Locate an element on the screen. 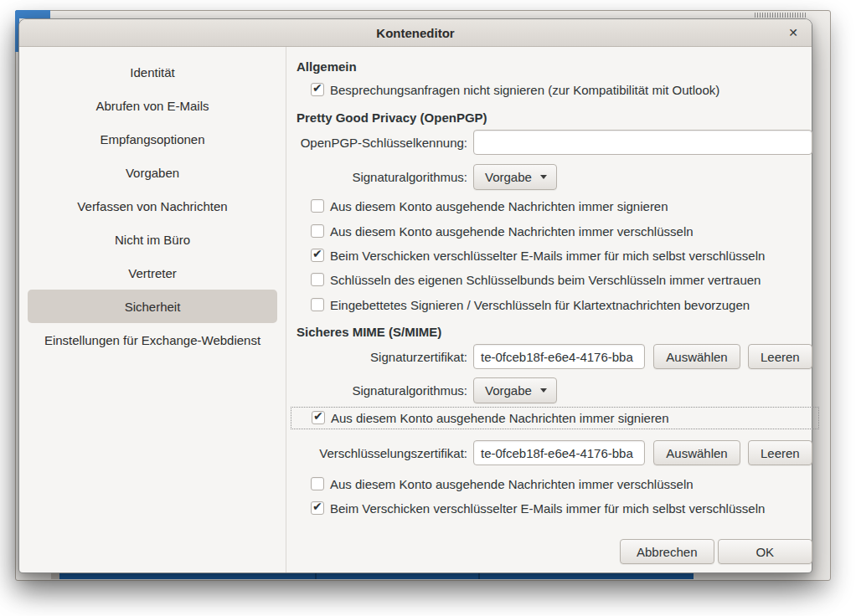 Image resolution: width=856 pixels, height=616 pixels. checkbox-pgp-always-sign: Aus diesem Konto ausgehende Nachrichten … is located at coordinates (561, 206).